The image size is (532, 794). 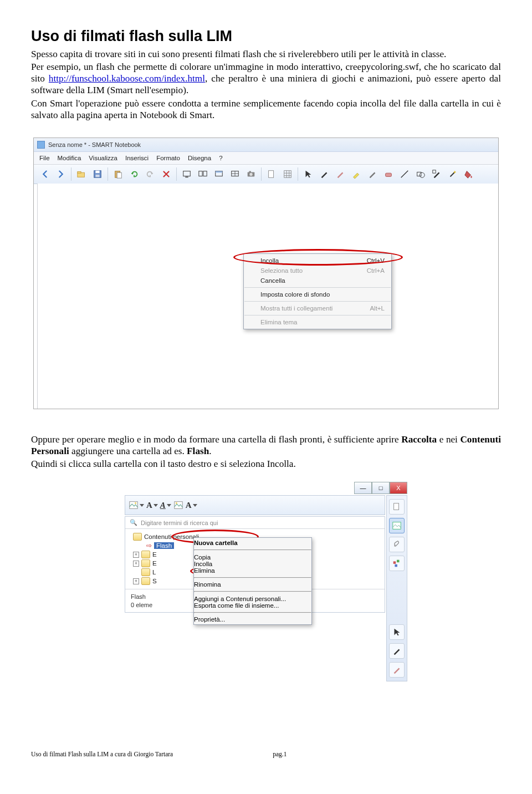 I want to click on tab-props-icon, so click(x=397, y=563).